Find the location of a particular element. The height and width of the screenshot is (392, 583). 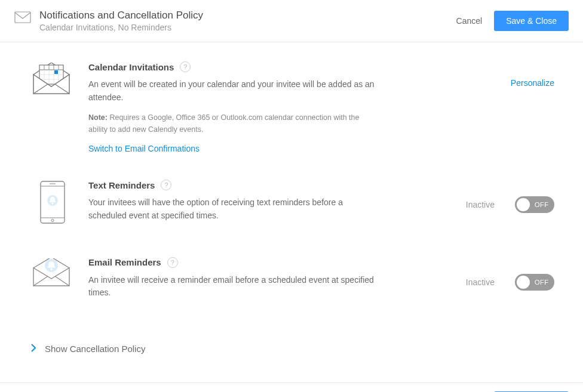

text-reminders-toggle: OFF is located at coordinates (535, 205).